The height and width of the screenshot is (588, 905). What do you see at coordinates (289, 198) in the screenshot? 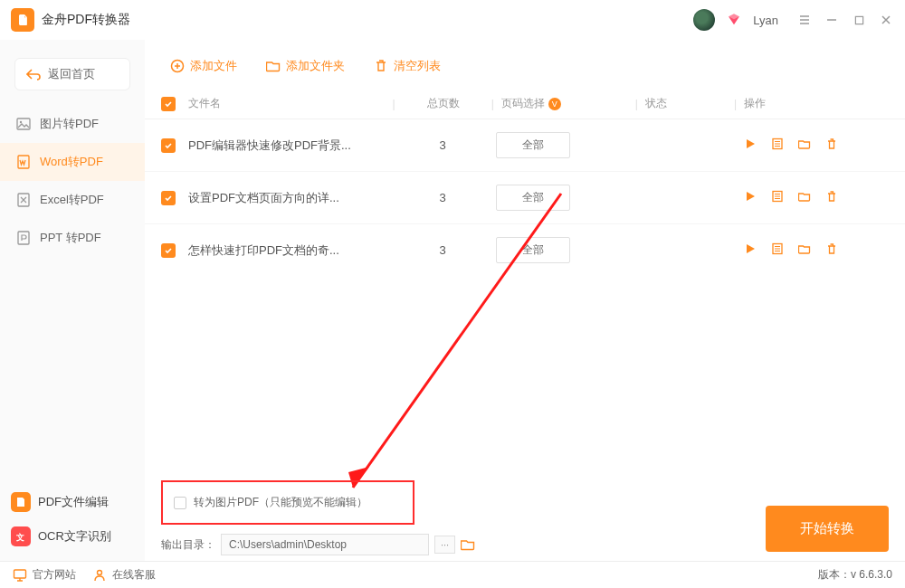
I see `row-filename: 设置PDF文档页面方向的详...` at bounding box center [289, 198].